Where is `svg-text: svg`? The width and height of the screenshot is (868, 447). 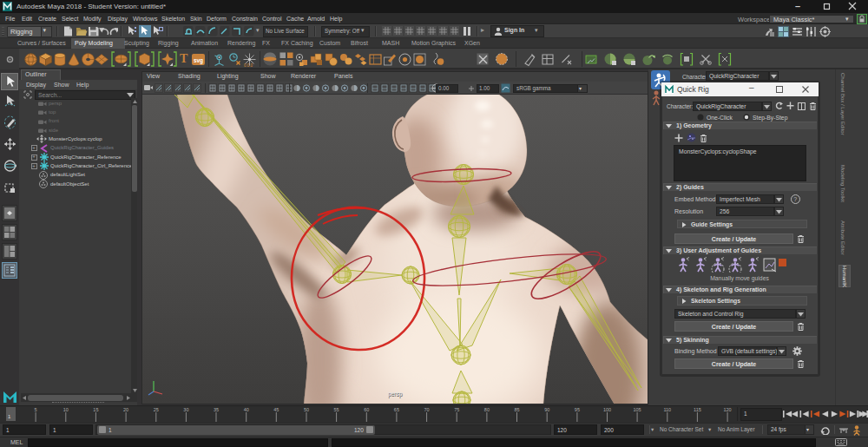 svg-text: svg is located at coordinates (198, 60).